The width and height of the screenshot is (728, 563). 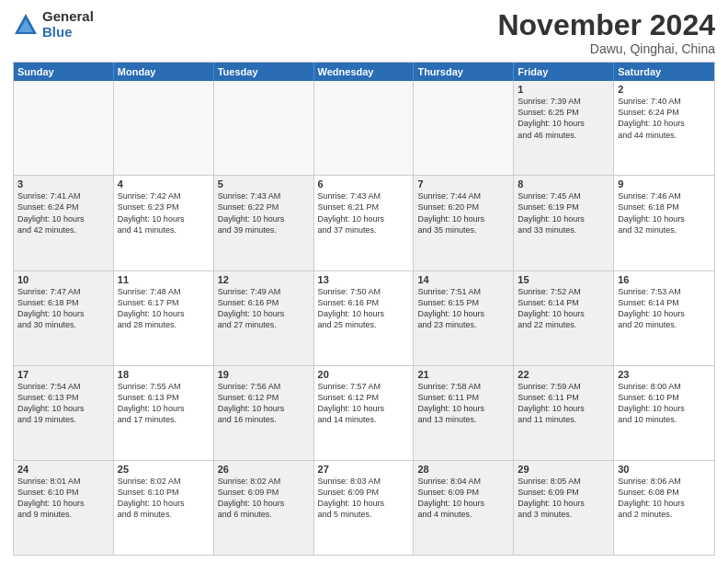 I want to click on title-month: November 2024, so click(x=607, y=26).